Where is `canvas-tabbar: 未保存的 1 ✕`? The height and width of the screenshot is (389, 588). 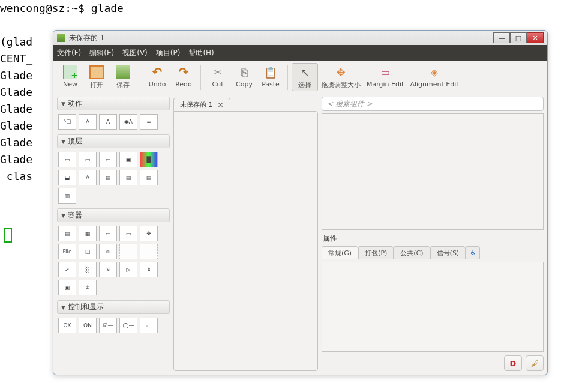
canvas-tabbar: 未保存的 1 ✕ is located at coordinates (246, 104).